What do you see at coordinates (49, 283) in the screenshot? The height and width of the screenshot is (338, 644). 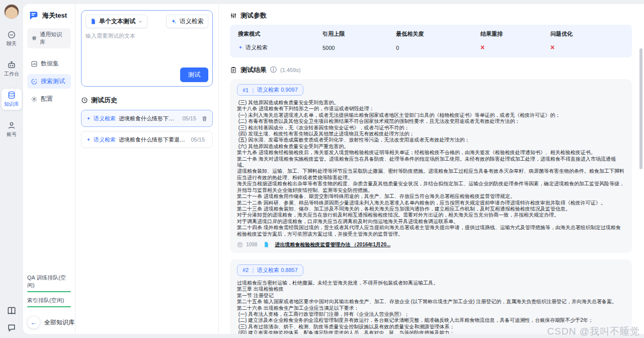 I see `qa-queue-status: QA 训练排队(空闲)` at bounding box center [49, 283].